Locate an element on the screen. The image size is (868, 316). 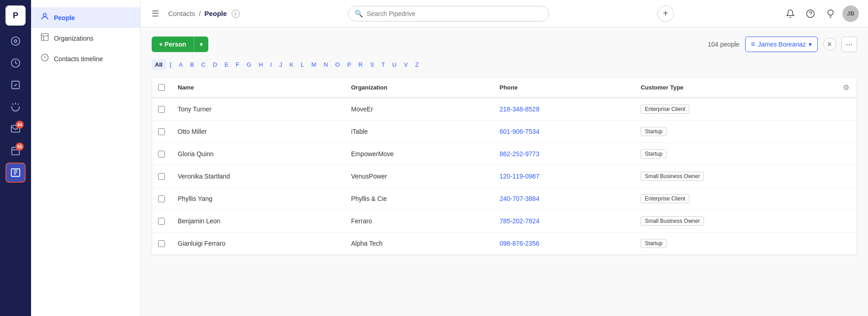
alpha-btn-z: Z is located at coordinates (417, 65).